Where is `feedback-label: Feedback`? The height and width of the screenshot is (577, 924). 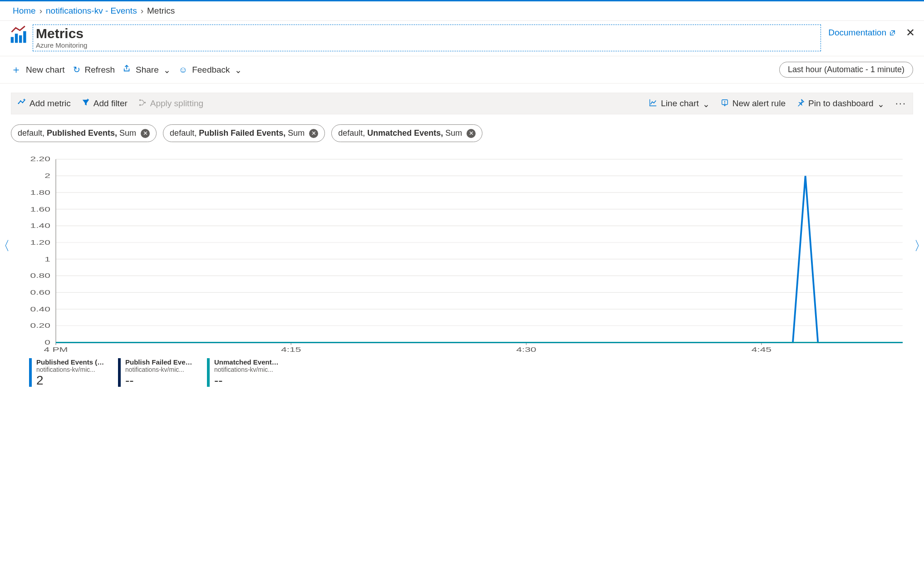
feedback-label: Feedback is located at coordinates (211, 70).